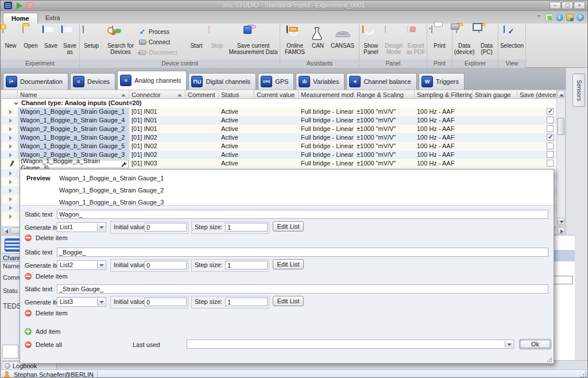  What do you see at coordinates (559, 17) in the screenshot?
I see `info-icon: i` at bounding box center [559, 17].